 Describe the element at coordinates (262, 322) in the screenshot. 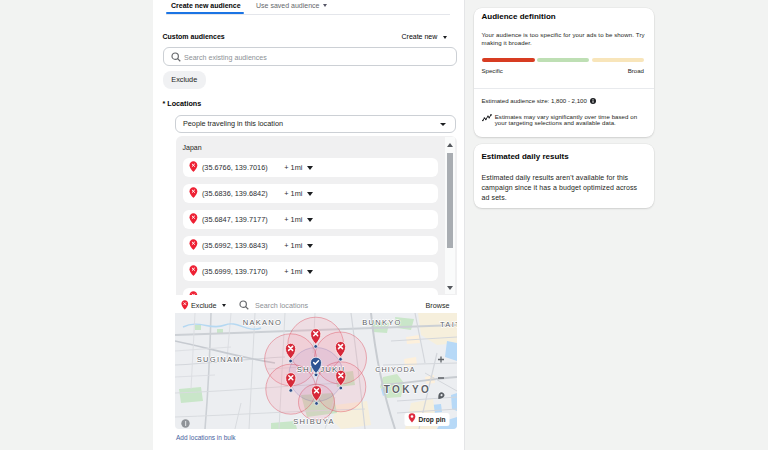

I see `svg-text: NAKANO` at that location.